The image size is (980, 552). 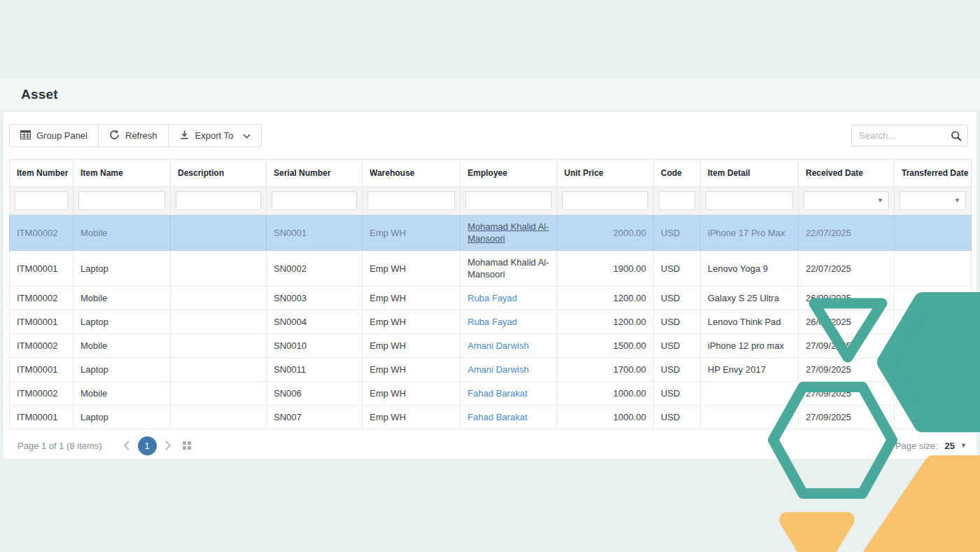 What do you see at coordinates (829, 418) in the screenshot?
I see `cell-text: 27/09/2025` at bounding box center [829, 418].